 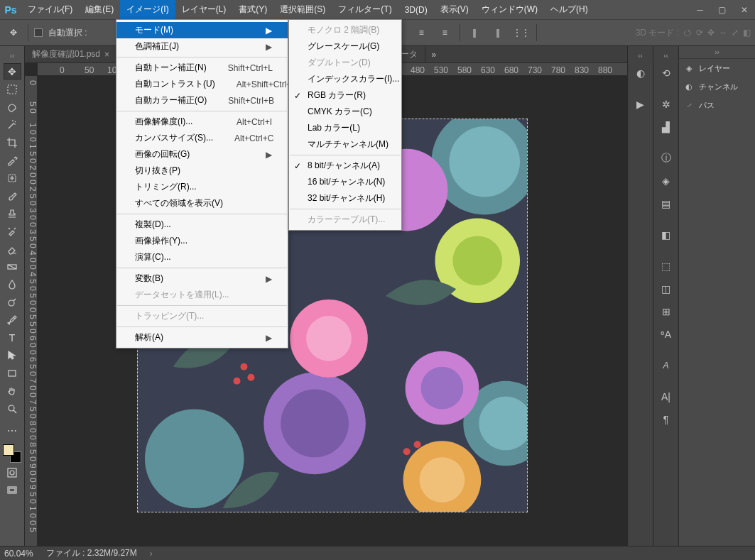 I want to click on menu-item: すべての領域を表示(V), so click(x=202, y=203).